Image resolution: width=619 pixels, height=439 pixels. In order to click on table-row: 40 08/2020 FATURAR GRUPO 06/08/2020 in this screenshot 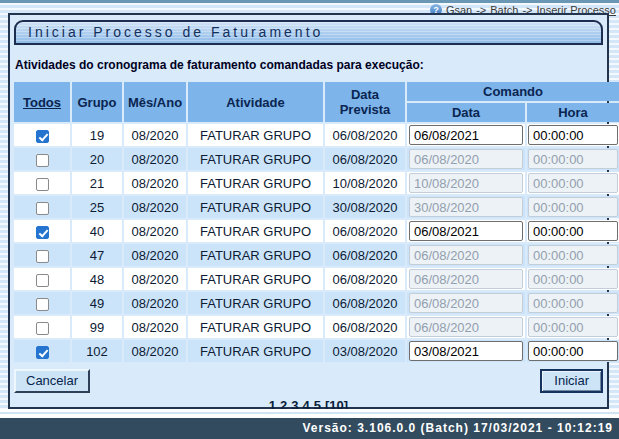, I will do `click(316, 231)`.